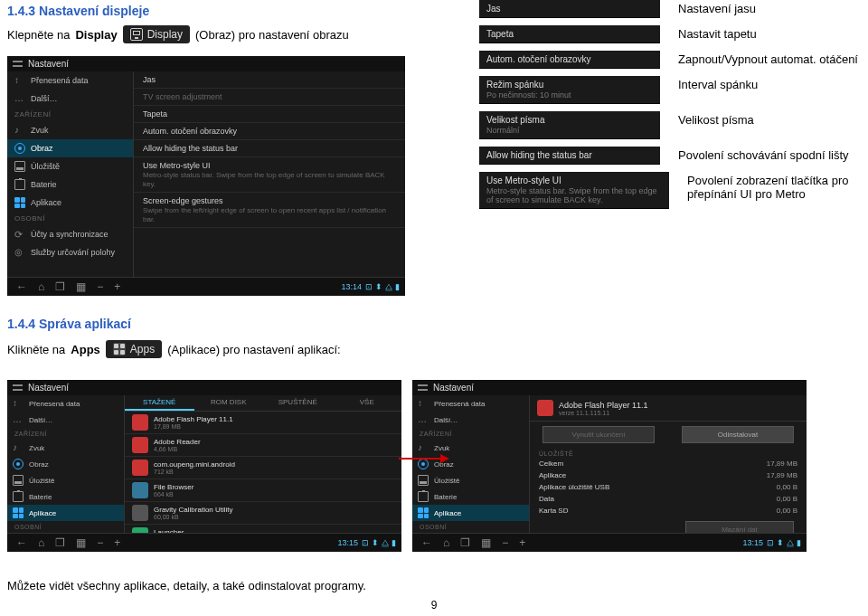 The width and height of the screenshot is (868, 616). I want to click on callout-label: Zapnout/Vypnout automat. otáčení, so click(769, 58).